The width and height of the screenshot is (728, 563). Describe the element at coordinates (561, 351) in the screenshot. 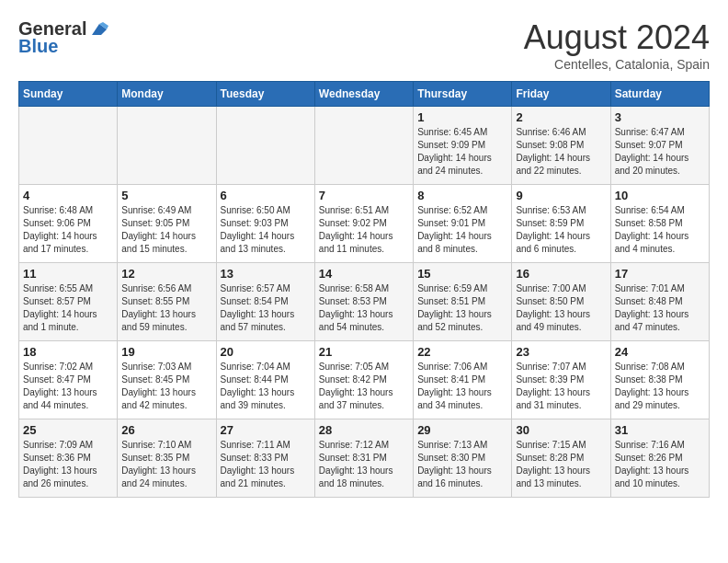

I see `day-number: 23` at that location.